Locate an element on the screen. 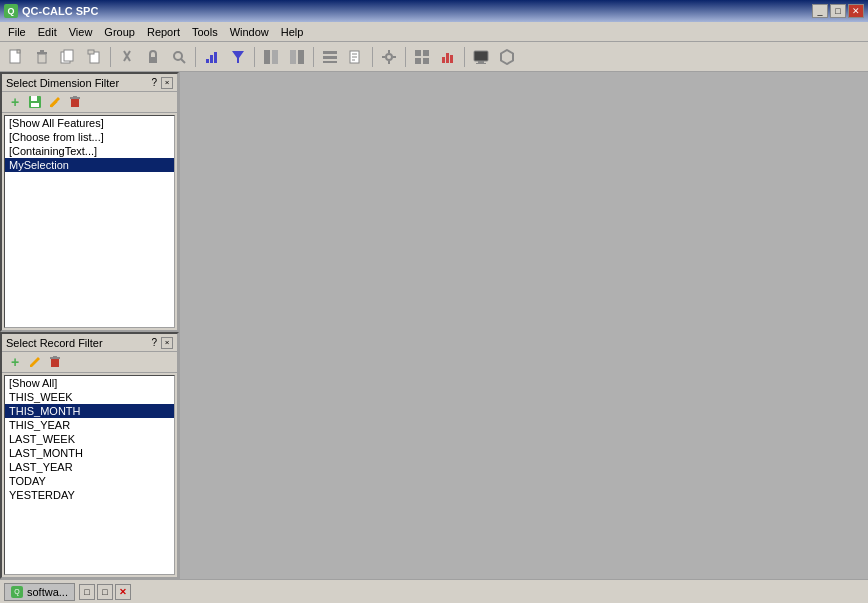  list-item-selected: THIS_MONTH is located at coordinates (90, 411).